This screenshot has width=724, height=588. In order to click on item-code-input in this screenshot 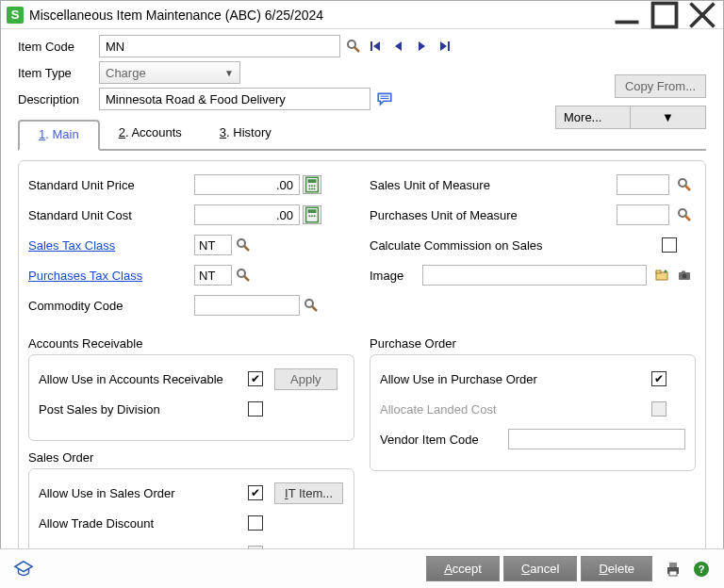, I will do `click(220, 46)`.